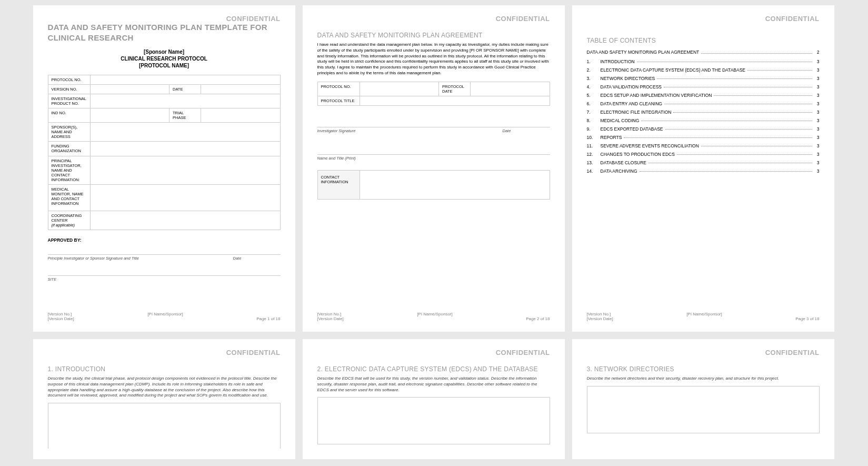  What do you see at coordinates (632, 129) in the screenshot?
I see `toc-label: EDCS EXPORTED DATABASE` at bounding box center [632, 129].